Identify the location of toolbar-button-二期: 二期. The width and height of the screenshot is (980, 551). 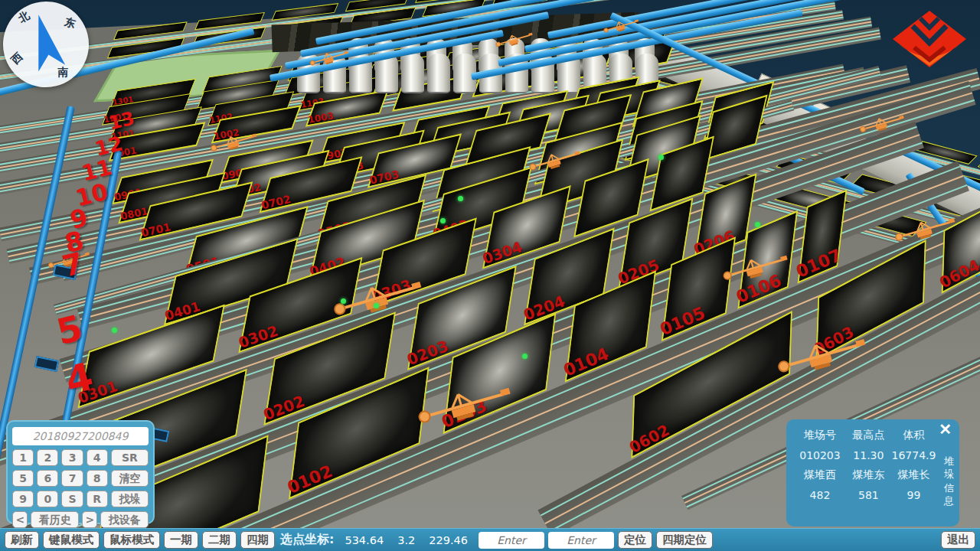
(219, 540).